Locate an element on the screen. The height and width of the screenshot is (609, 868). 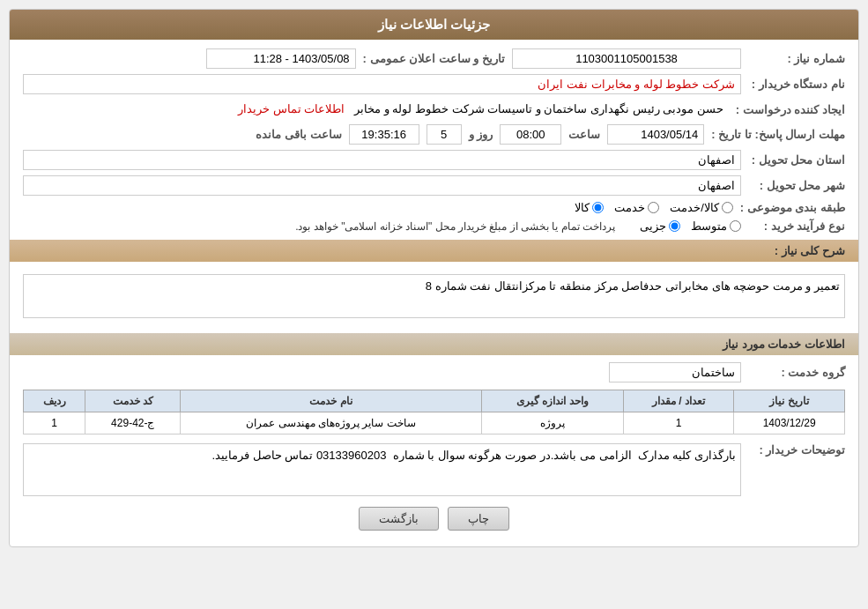
radio-jozei-item: جزیی is located at coordinates (660, 226).